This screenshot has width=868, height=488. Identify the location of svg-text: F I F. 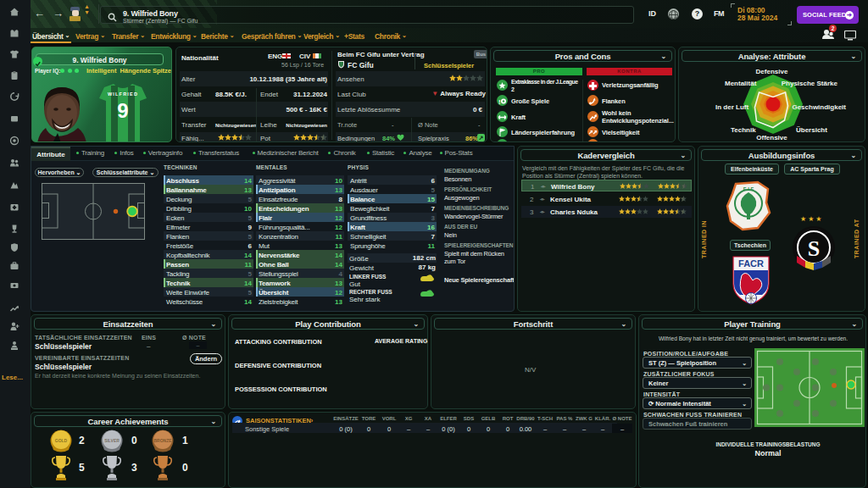
(749, 189).